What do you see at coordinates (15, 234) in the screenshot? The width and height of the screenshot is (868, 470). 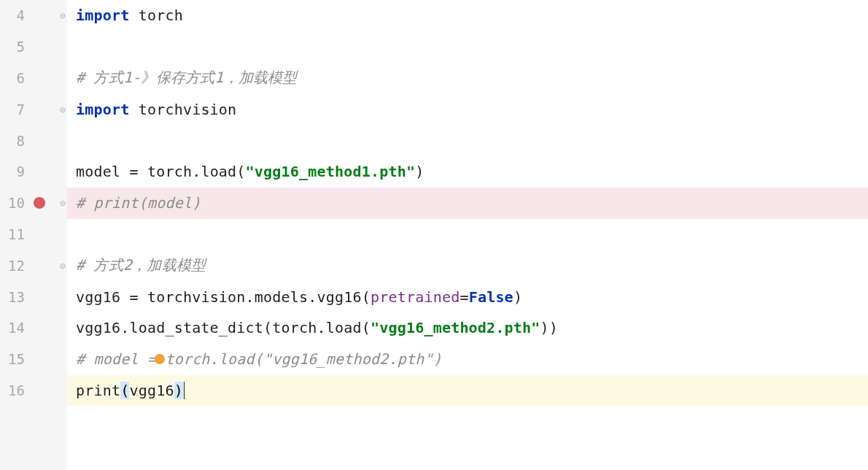 I see `line-number: 11` at bounding box center [15, 234].